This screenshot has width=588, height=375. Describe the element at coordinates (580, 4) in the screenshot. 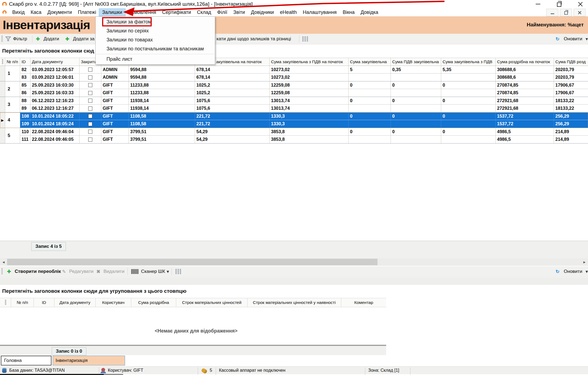

I see `close-icon` at that location.